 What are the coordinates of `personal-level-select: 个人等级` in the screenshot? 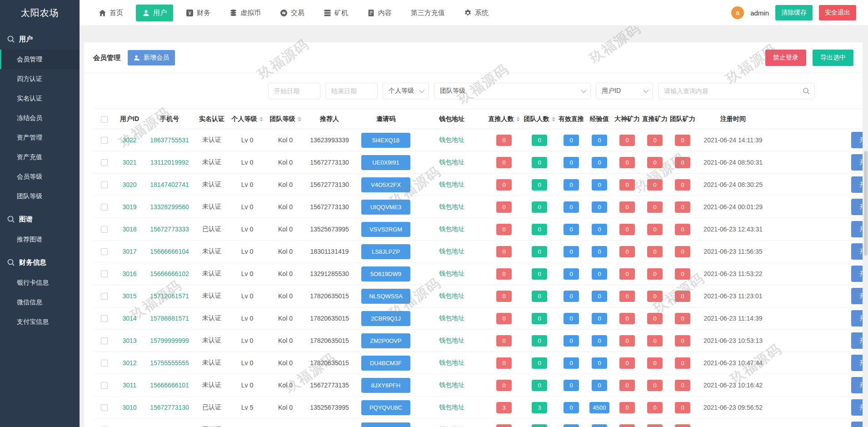 It's located at (406, 91).